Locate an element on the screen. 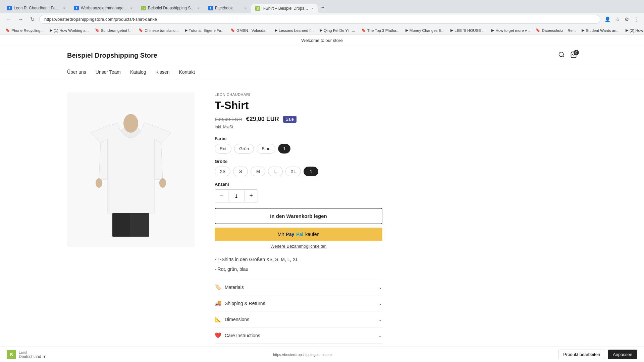 This screenshot has width=644, height=362. bookmark-datenschutz: 🔖Datenschutz – Re... is located at coordinates (555, 30).